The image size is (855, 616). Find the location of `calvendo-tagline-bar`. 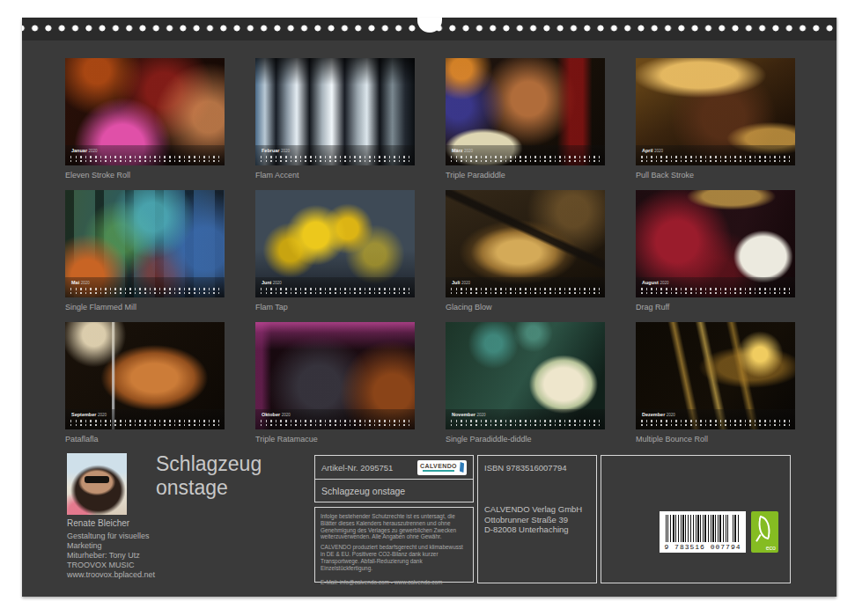

calvendo-tagline-bar is located at coordinates (439, 472).